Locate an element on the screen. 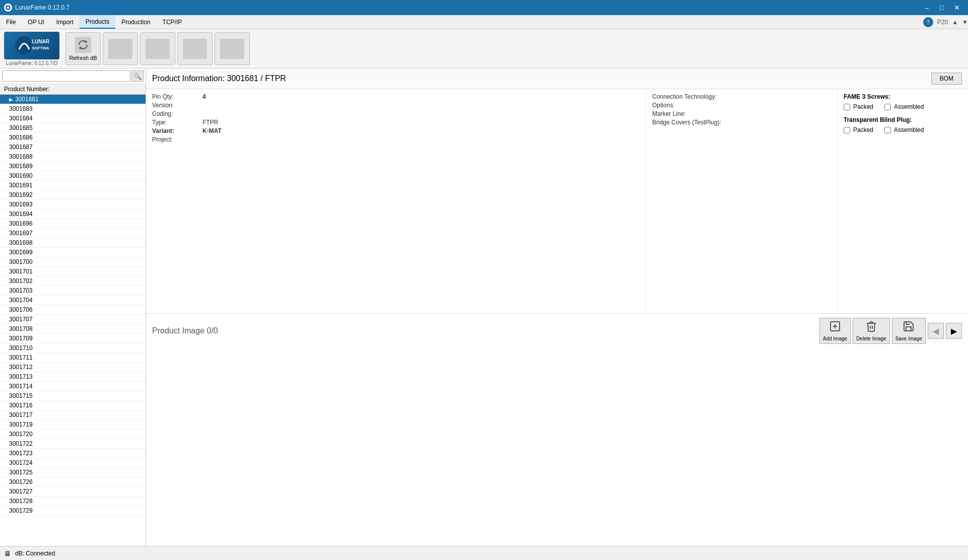 This screenshot has width=968, height=560. db-icon: 🖥 is located at coordinates (8, 553).